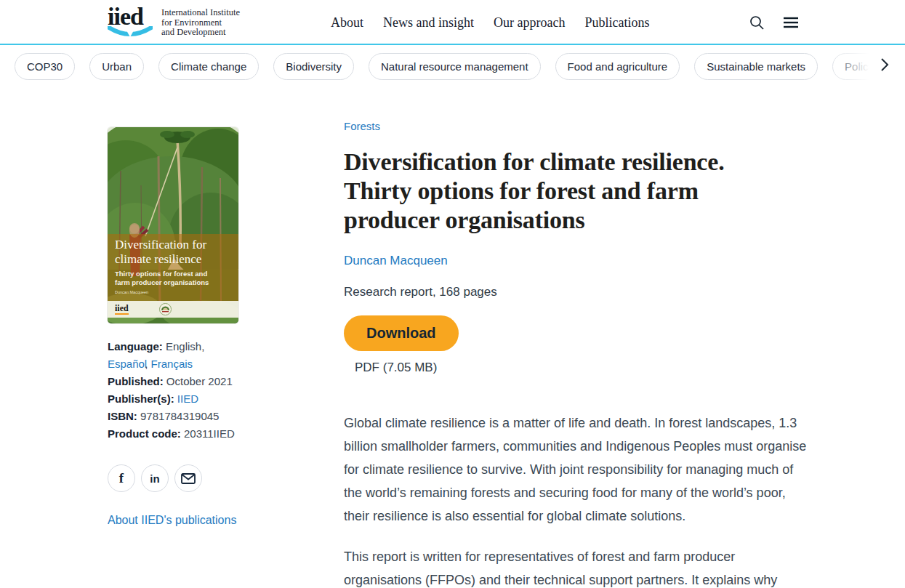 This screenshot has width=905, height=588. Describe the element at coordinates (209, 67) in the screenshot. I see `tag-climate-change: Climate change` at that location.